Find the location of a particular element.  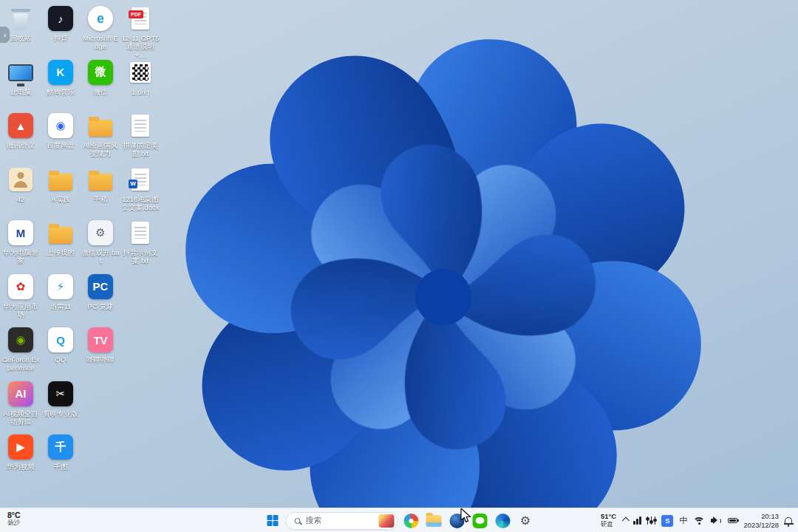

desktop-icon-label: 剪映专业版 is located at coordinates (61, 414).